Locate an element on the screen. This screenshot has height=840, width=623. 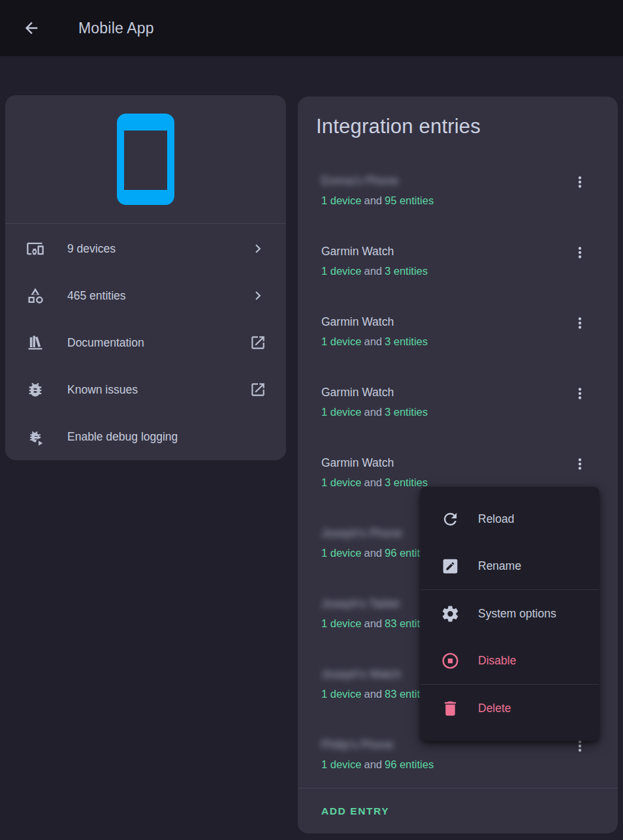
add-entry-button: ADD ENTRY is located at coordinates (355, 811).